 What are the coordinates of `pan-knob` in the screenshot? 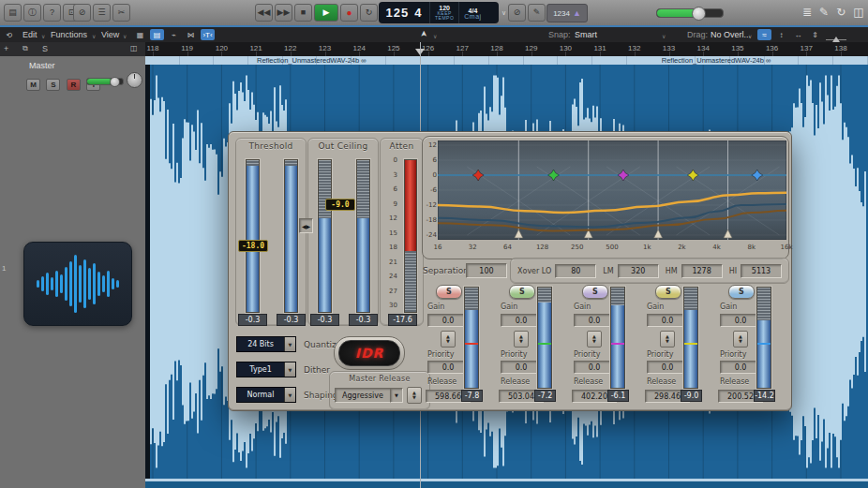 It's located at (135, 81).